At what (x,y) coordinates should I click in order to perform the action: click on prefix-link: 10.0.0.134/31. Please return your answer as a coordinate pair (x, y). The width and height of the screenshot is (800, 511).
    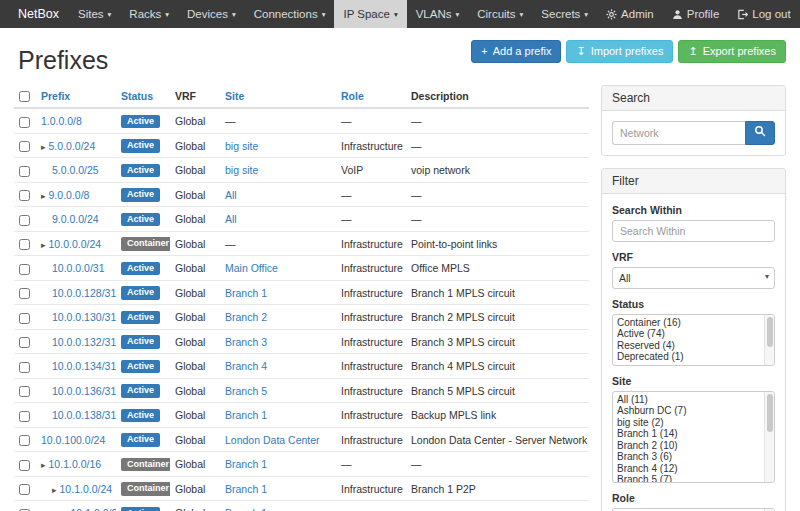
    Looking at the image, I should click on (84, 366).